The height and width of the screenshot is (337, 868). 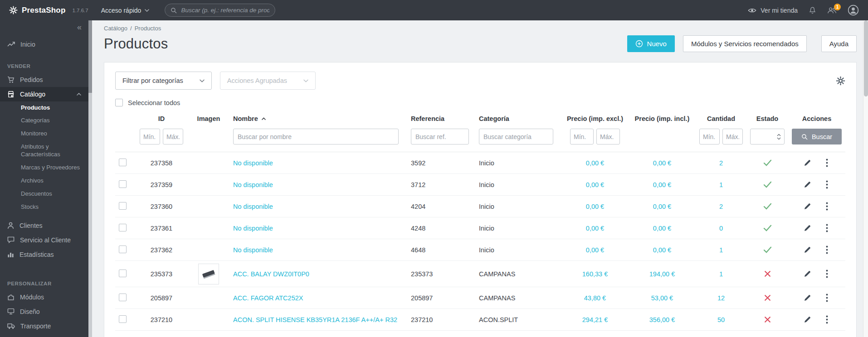 What do you see at coordinates (49, 10) in the screenshot?
I see `prestashop-logo: PrestaShop 1.7.6.7` at bounding box center [49, 10].